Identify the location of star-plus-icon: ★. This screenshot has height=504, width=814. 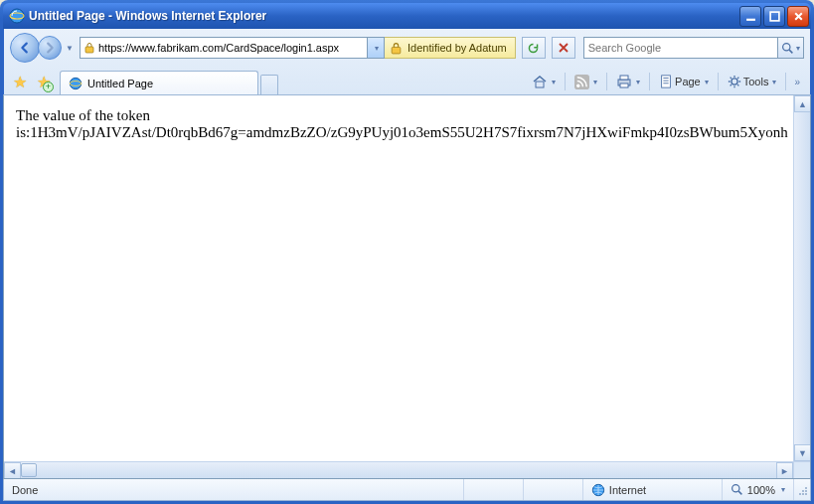
(44, 82).